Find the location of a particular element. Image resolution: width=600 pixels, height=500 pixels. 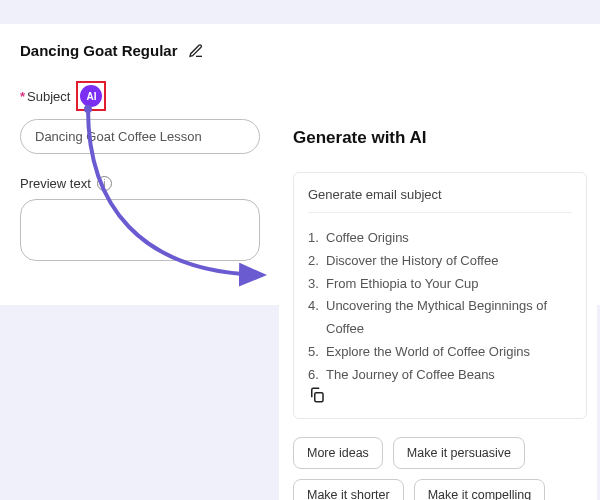

preview-label: Preview text is located at coordinates (56, 184).